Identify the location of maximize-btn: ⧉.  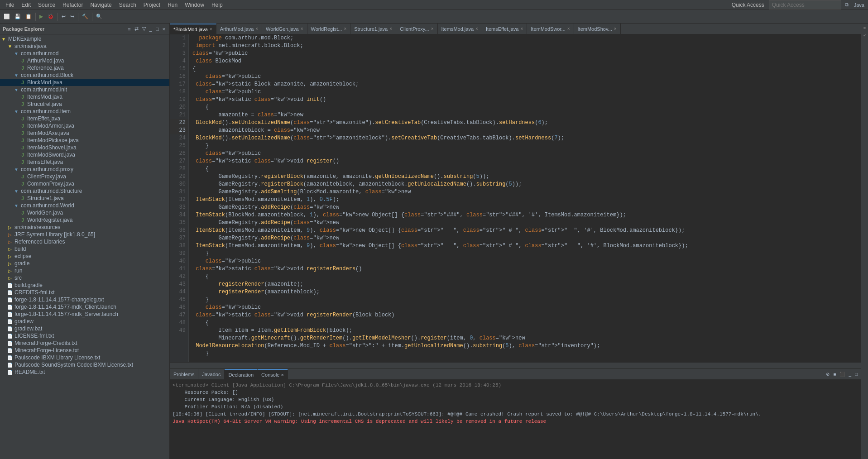
(847, 5).